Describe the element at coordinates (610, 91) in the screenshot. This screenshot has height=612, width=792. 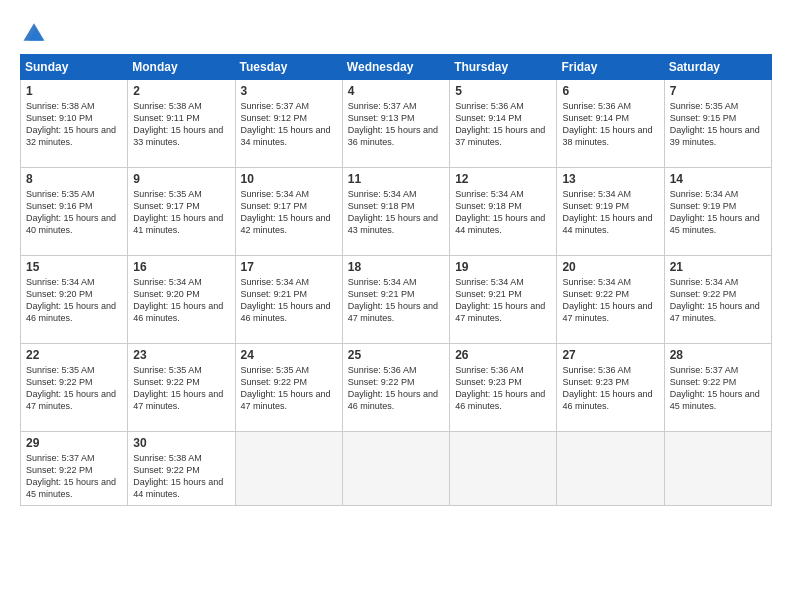
I see `day-number: 6` at that location.